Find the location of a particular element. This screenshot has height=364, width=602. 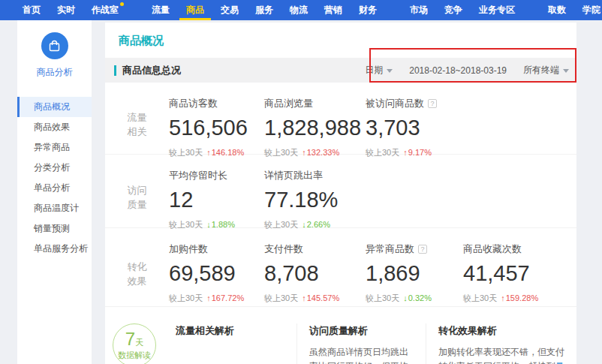

sidebar-item-item-service-analysis: 单品服务分析 is located at coordinates (54, 249).